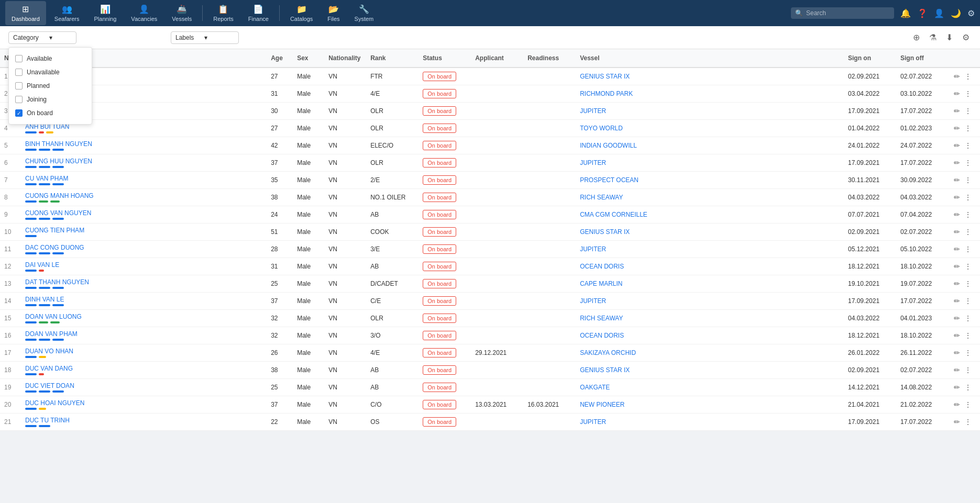  I want to click on download-button: ⬇, so click(949, 38).